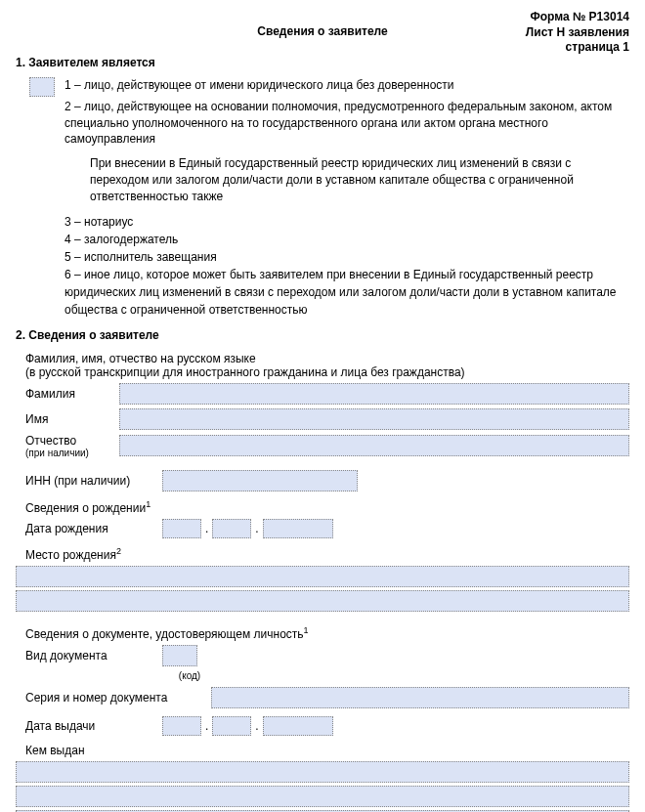 The height and width of the screenshot is (812, 645). What do you see at coordinates (322, 63) in the screenshot?
I see `section1-heading: 1. Заявителем является` at bounding box center [322, 63].